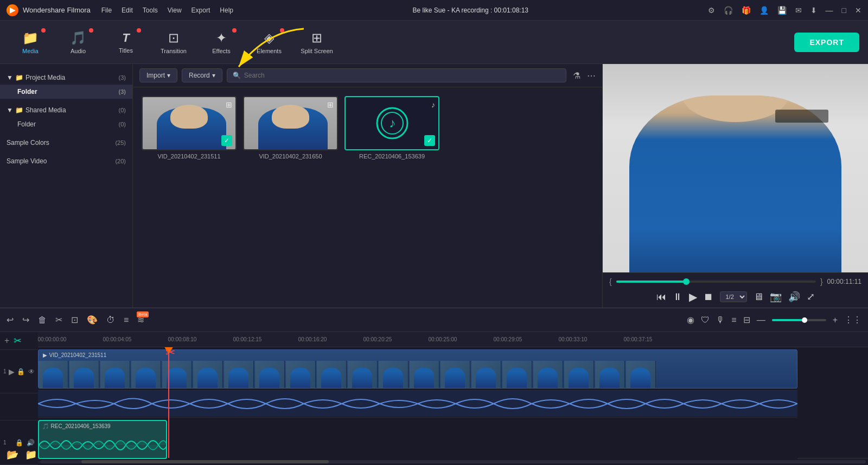  I want to click on effects-icon: ✦, so click(221, 38).